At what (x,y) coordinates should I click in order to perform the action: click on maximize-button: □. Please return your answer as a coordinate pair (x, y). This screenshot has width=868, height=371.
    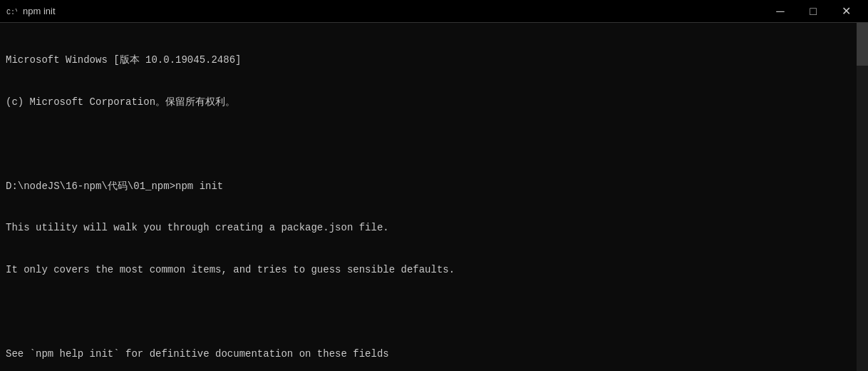
    Looking at the image, I should click on (813, 11).